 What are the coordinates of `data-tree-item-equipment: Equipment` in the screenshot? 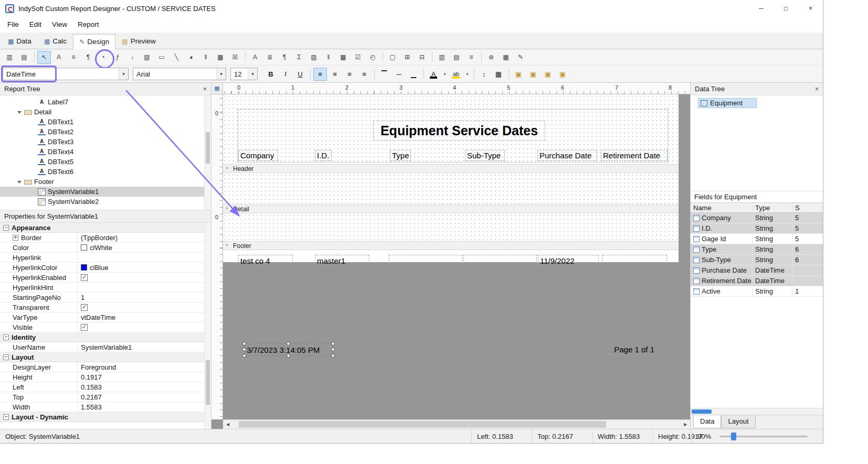 It's located at (727, 103).